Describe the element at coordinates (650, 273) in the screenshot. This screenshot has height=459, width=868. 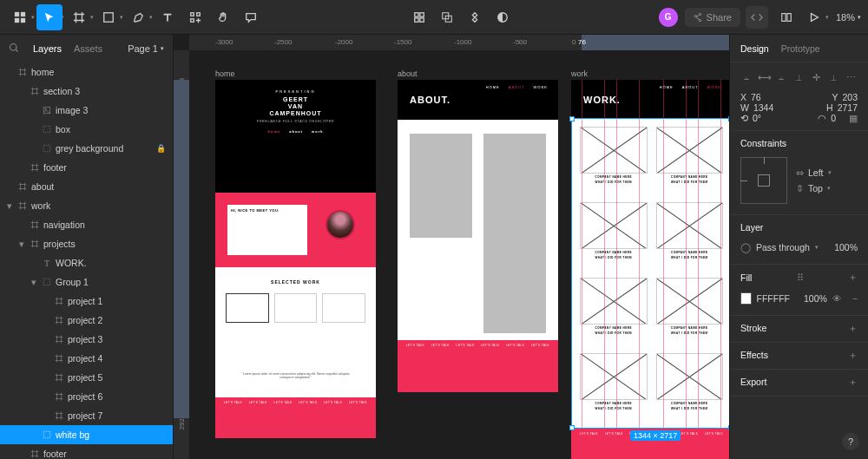
I see `selection-outline` at that location.